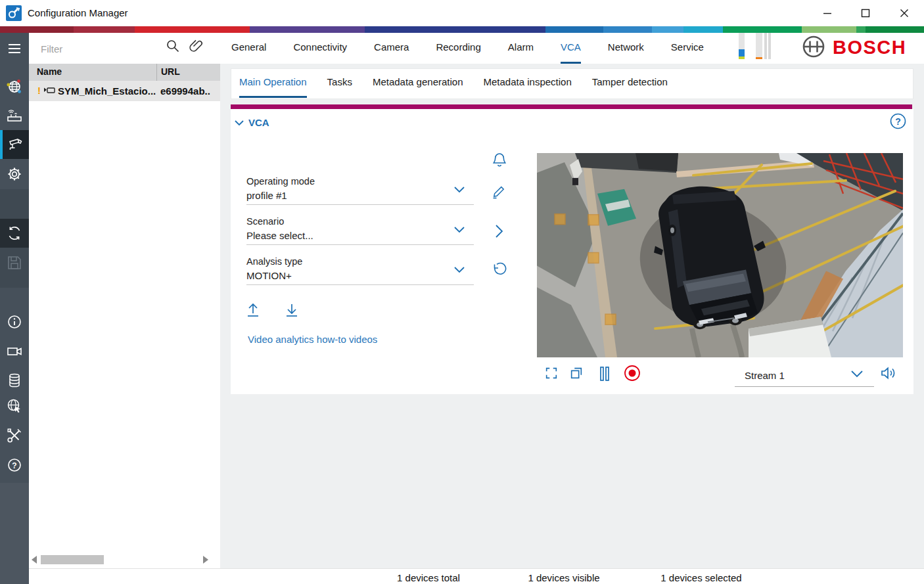 The image size is (924, 584). Describe the element at coordinates (687, 49) in the screenshot. I see `tab-service: Service` at that location.